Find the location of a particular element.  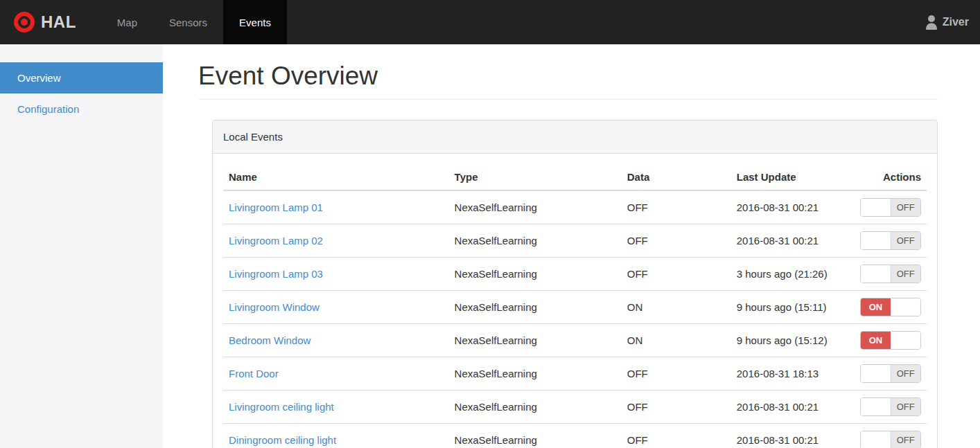

panel-title: Local Events is located at coordinates (575, 137).